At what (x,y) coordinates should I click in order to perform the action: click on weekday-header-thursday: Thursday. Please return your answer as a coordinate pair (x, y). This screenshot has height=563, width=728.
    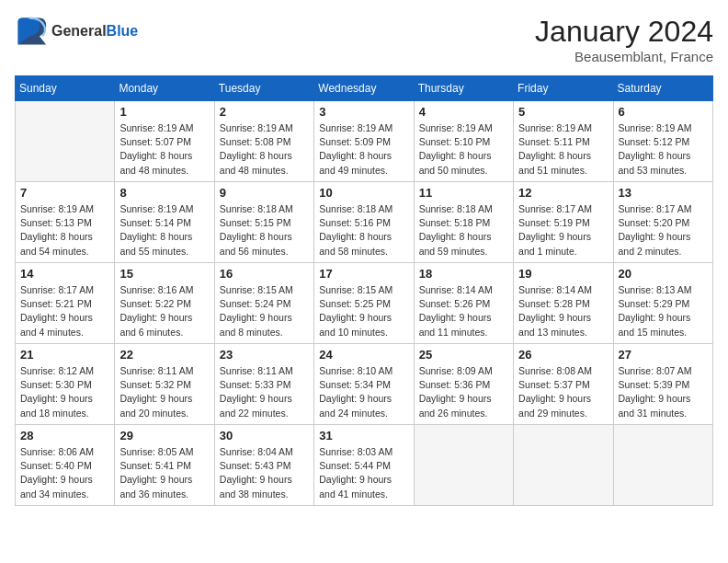
    Looking at the image, I should click on (463, 88).